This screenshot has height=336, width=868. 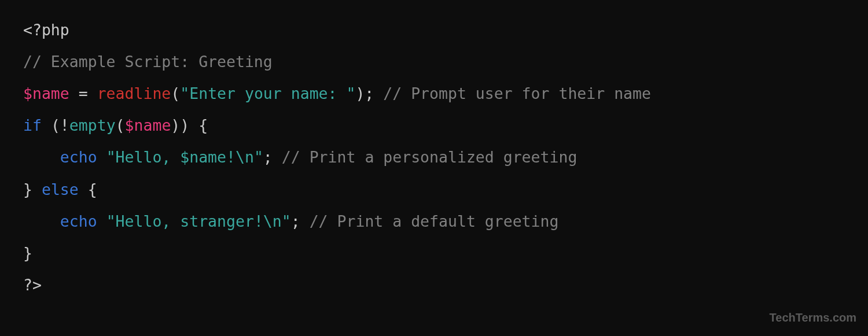 I want to click on string-hello-stranger: "Hello, stranger!\n", so click(x=199, y=221).